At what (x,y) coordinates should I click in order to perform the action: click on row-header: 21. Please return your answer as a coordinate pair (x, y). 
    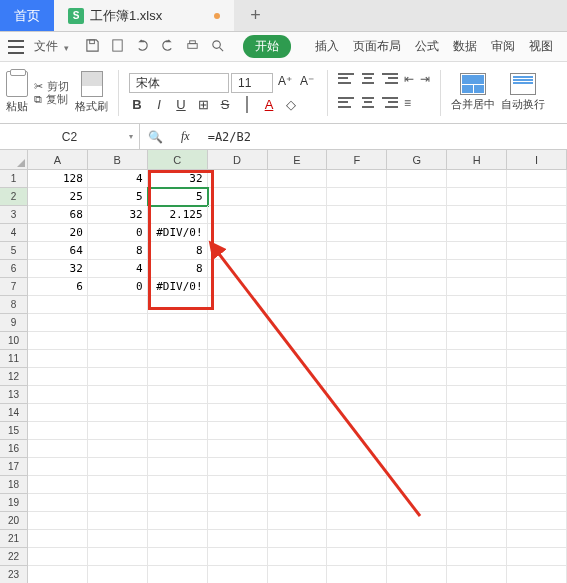
    Looking at the image, I should click on (14, 539).